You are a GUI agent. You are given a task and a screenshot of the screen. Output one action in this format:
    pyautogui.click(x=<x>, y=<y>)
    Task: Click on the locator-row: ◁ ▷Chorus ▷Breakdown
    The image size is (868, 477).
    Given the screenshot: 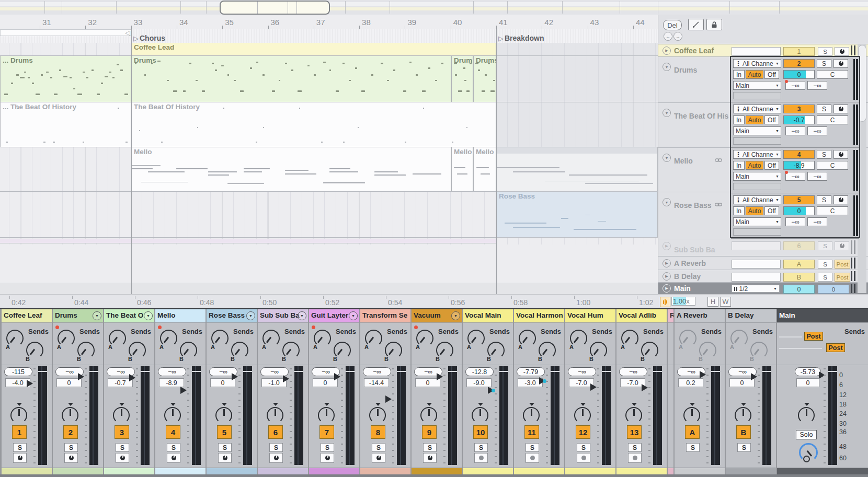 What is the action you would take?
    pyautogui.click(x=329, y=36)
    